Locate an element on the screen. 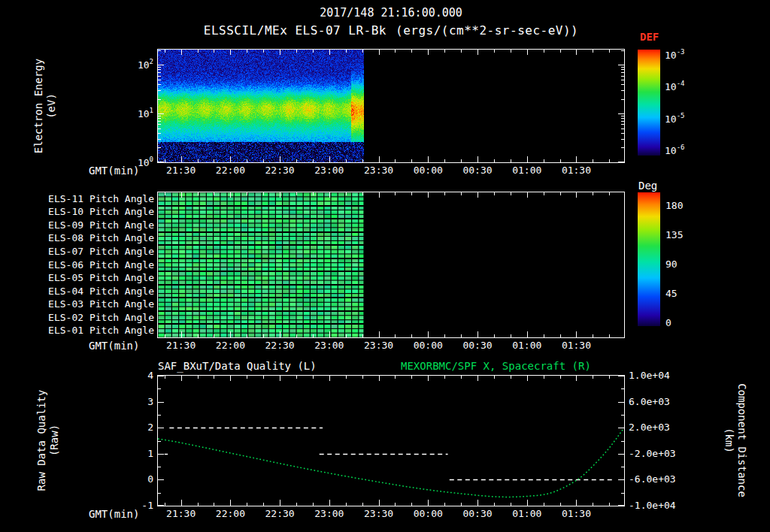  pitch-row-label: ELS-10 Pitch Angle is located at coordinates (101, 212).